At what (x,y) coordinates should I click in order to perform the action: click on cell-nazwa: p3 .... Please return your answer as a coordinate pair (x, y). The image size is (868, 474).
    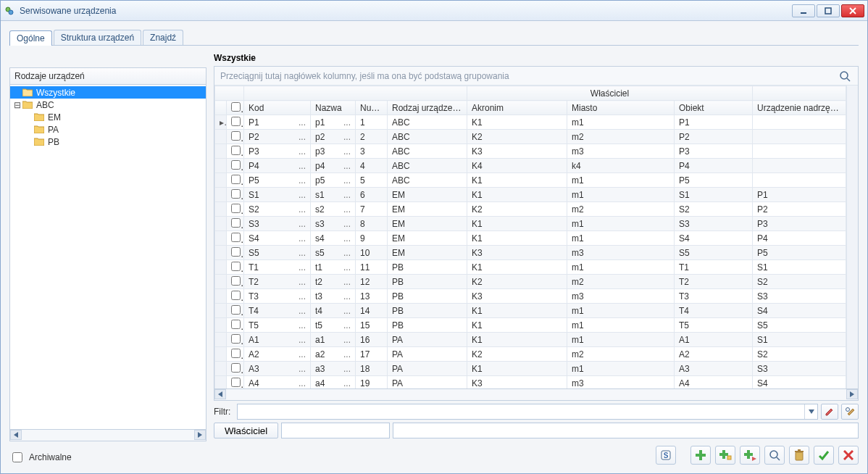
    Looking at the image, I should click on (333, 151).